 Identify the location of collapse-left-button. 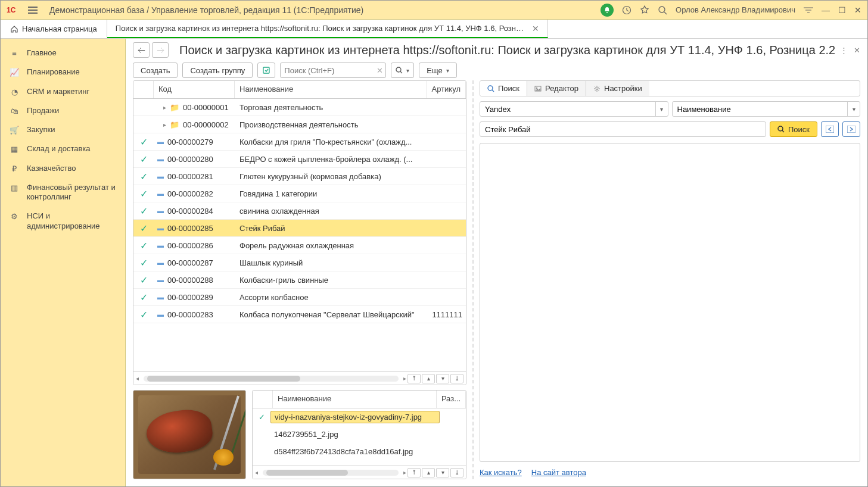
(830, 129).